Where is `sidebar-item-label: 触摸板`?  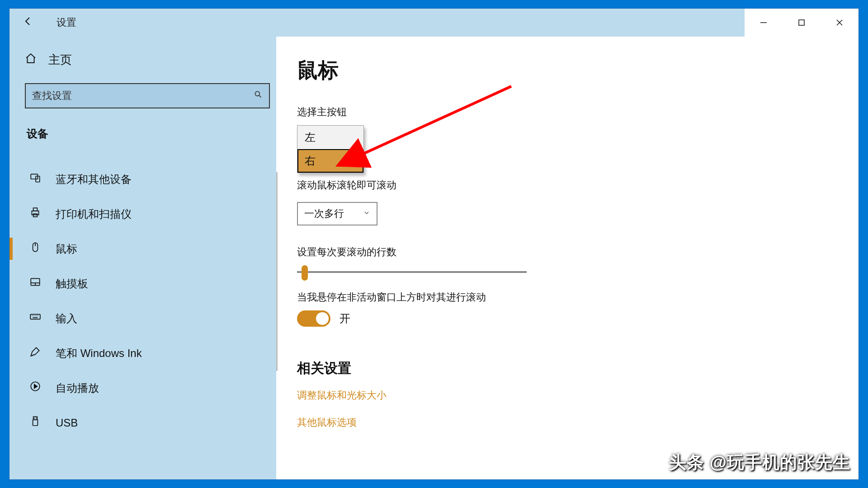 sidebar-item-label: 触摸板 is located at coordinates (72, 284).